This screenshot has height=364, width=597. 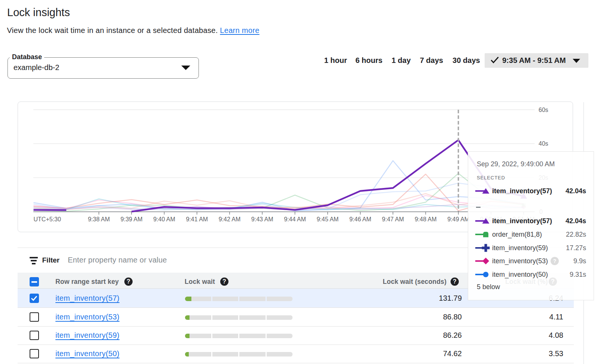 I want to click on svg-text: 9:43 AM, so click(x=262, y=219).